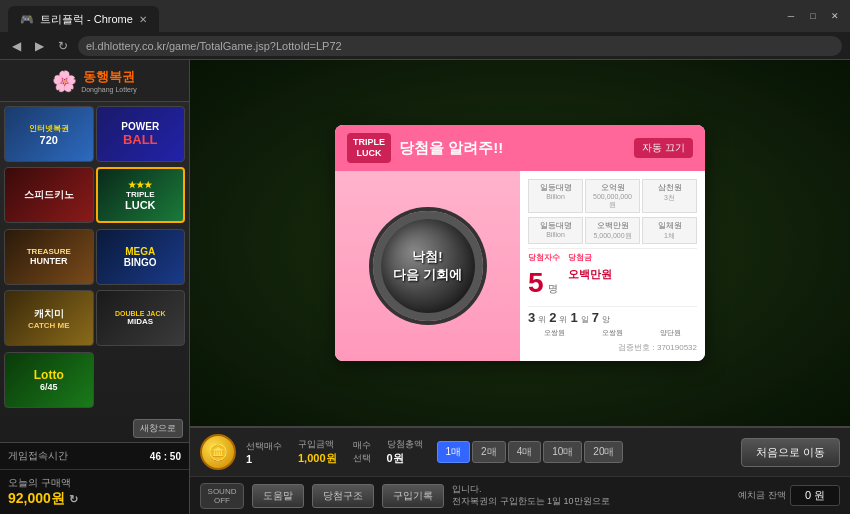 The width and height of the screenshot is (850, 514). Describe the element at coordinates (552, 318) in the screenshot. I see `snum-2: 2` at that location.